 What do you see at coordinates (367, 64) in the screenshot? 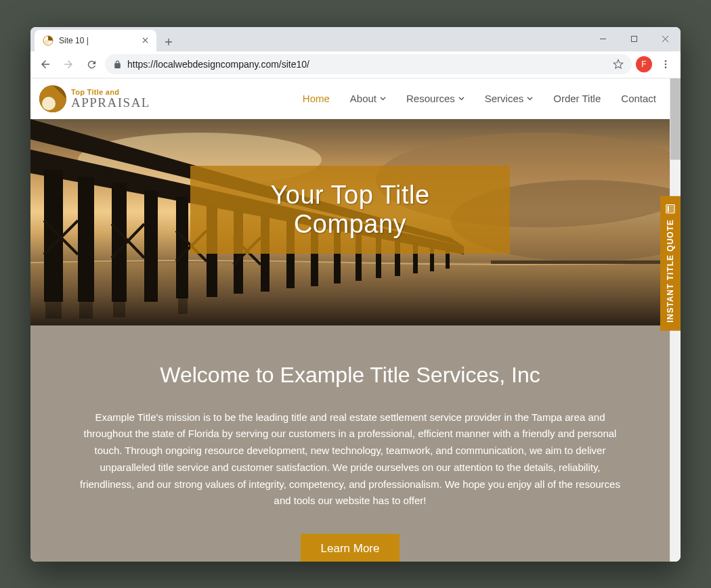
I see `url-text: https://localwebdesigncompany.com/site10…` at bounding box center [367, 64].